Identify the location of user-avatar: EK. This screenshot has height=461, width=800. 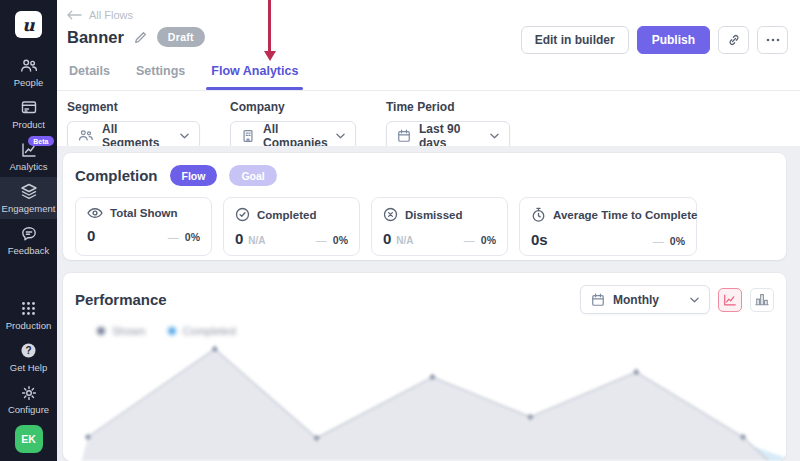
(29, 439).